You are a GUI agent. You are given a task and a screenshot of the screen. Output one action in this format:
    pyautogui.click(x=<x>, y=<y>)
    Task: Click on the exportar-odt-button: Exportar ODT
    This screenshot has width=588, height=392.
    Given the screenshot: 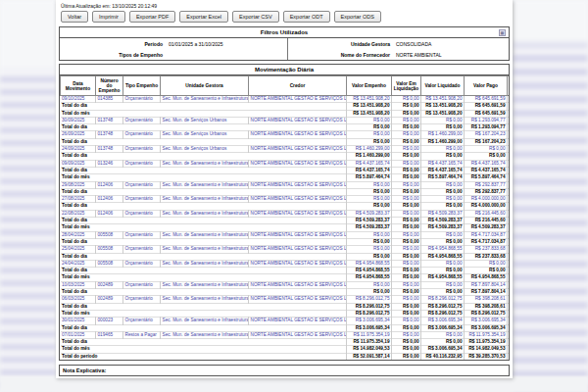 What is the action you would take?
    pyautogui.click(x=307, y=17)
    